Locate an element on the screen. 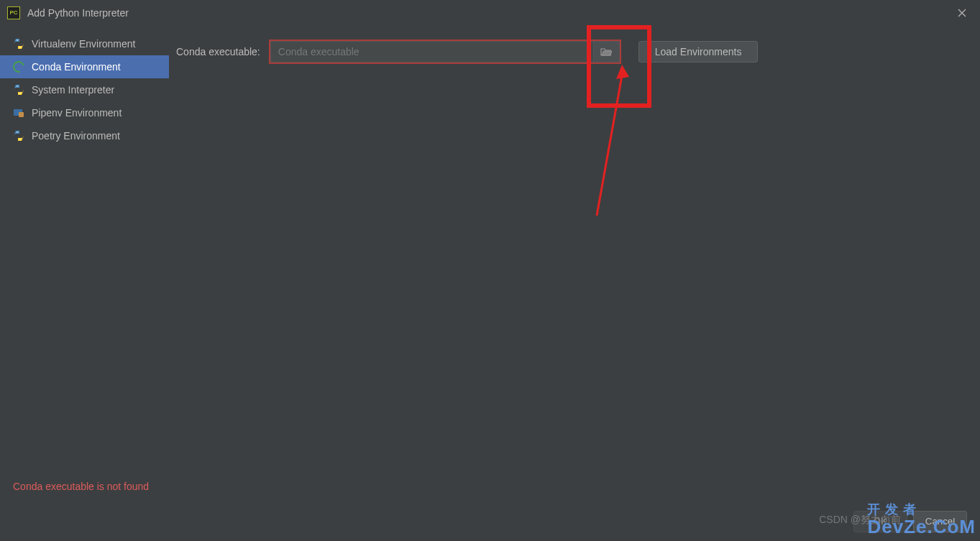 The height and width of the screenshot is (541, 980). sidebar-item-label: Poetry Environment is located at coordinates (76, 136).